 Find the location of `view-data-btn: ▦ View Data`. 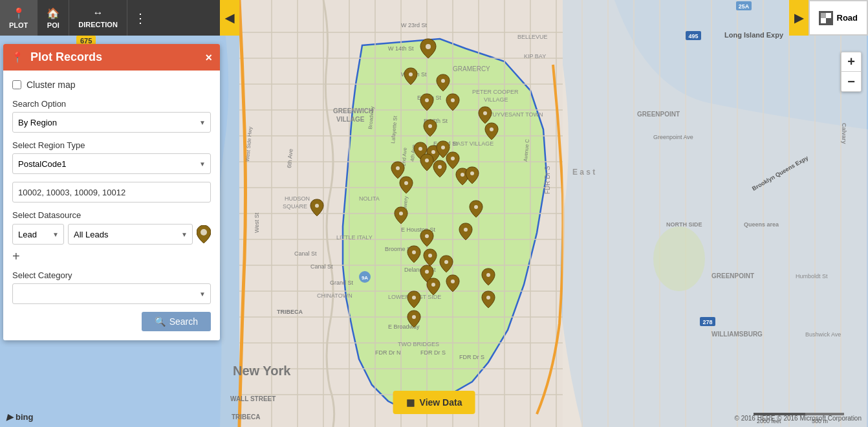

view-data-btn: ▦ View Data is located at coordinates (435, 402).